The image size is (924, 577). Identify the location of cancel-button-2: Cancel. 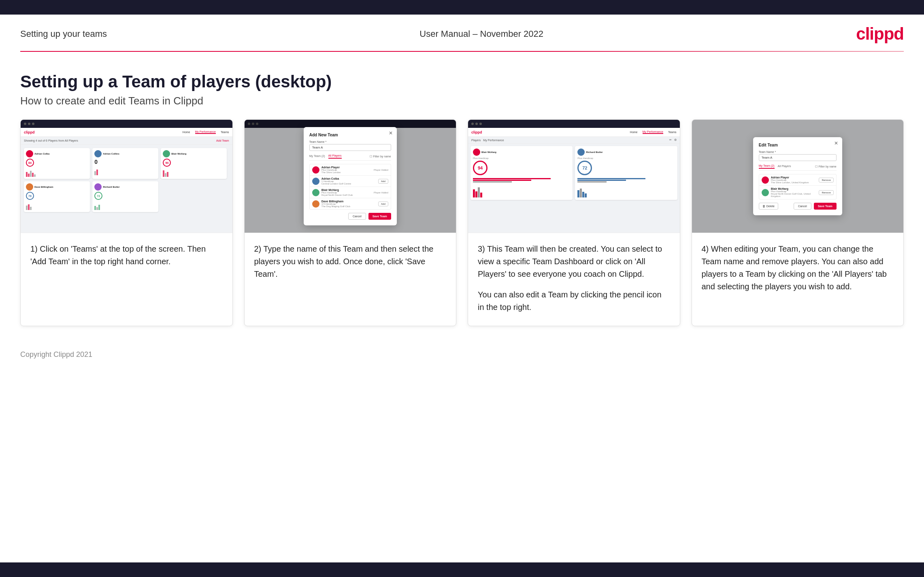
(357, 216).